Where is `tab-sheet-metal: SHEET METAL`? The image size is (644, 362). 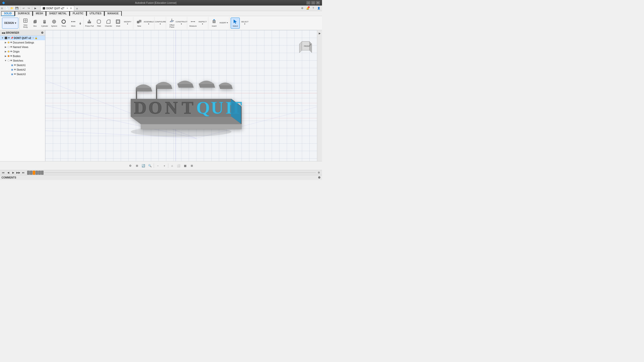 tab-sheet-metal: SHEET METAL is located at coordinates (58, 14).